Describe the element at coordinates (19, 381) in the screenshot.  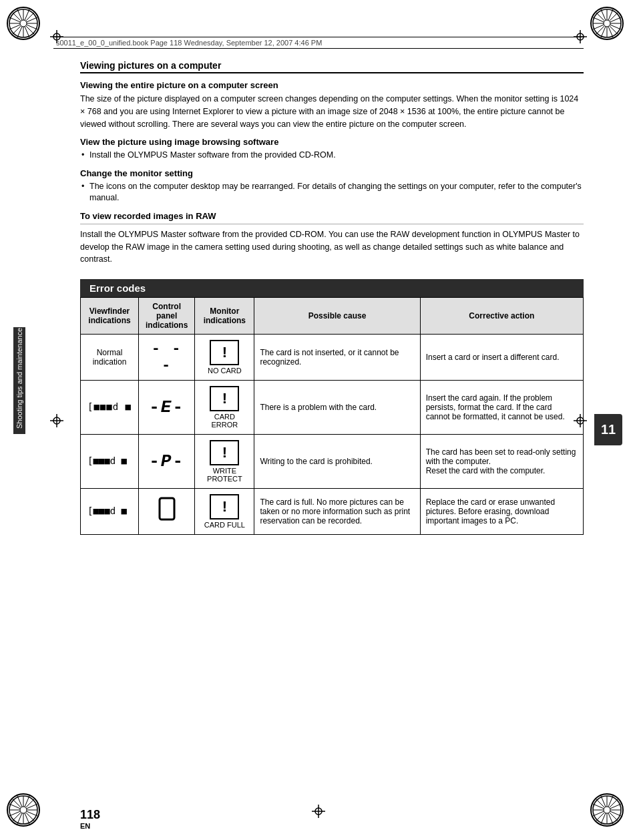
I see `sidebar-label: Shooting tips and maintenance` at that location.